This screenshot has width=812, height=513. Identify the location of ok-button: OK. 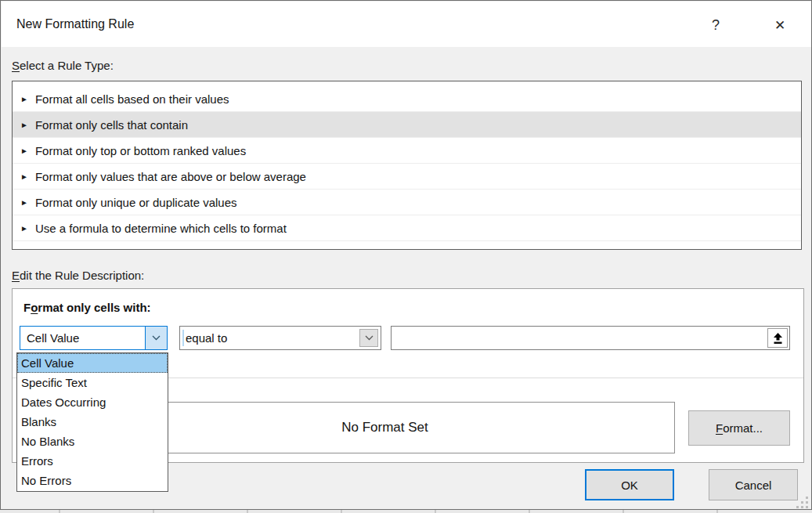
(630, 485).